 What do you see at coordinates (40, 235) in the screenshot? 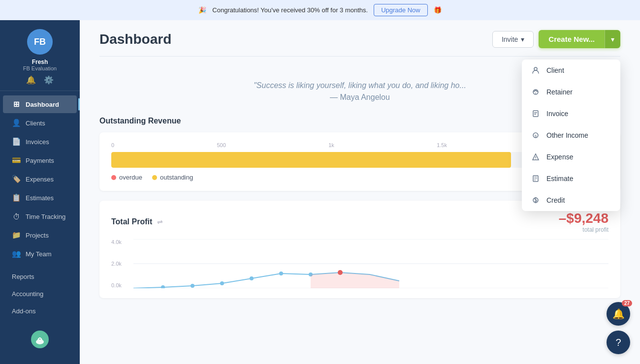
I see `sidebar-item-projects: 📁 Projects` at bounding box center [40, 235].